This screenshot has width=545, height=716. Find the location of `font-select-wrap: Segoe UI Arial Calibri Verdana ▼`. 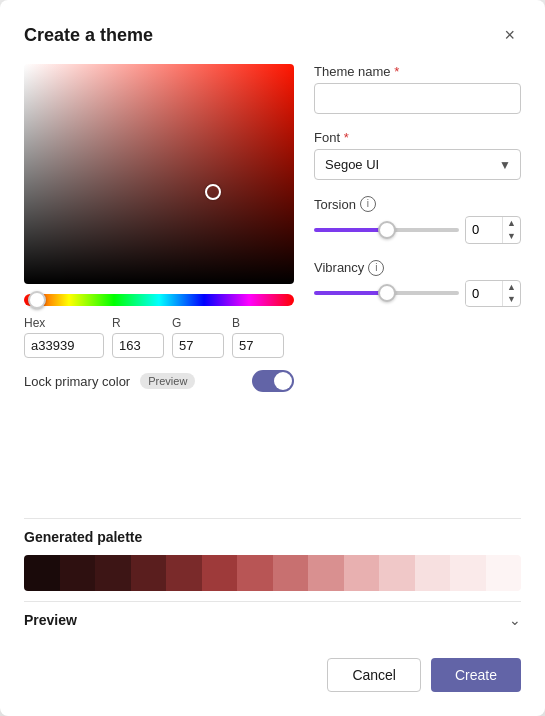

font-select-wrap: Segoe UI Arial Calibri Verdana ▼ is located at coordinates (418, 164).